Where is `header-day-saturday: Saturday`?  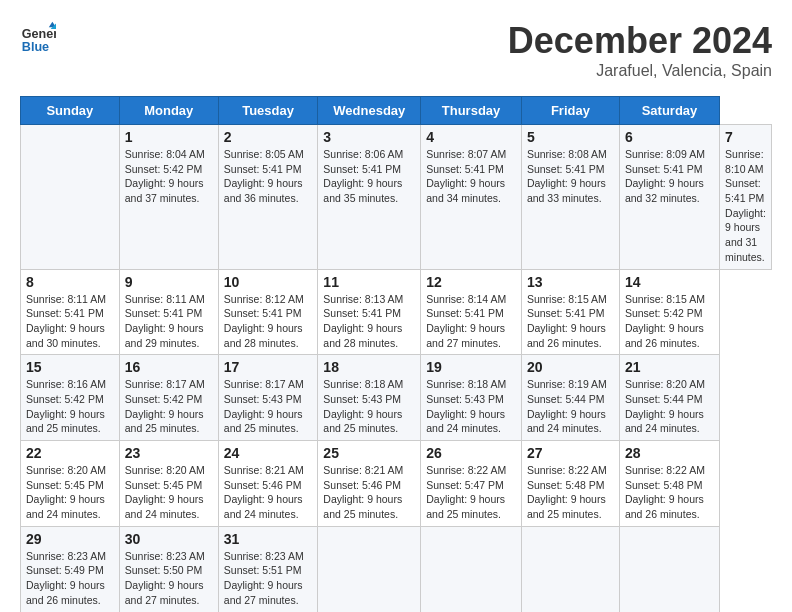
header-day-saturday: Saturday is located at coordinates (669, 111).